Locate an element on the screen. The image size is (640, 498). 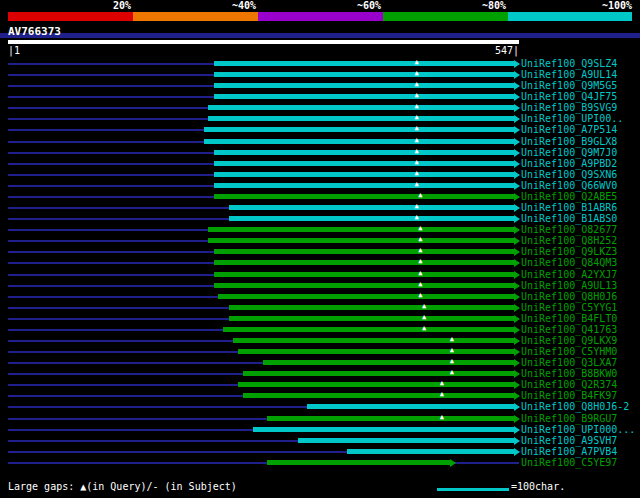
hit-label: UniRef100_A7PVB4 is located at coordinates (569, 452).